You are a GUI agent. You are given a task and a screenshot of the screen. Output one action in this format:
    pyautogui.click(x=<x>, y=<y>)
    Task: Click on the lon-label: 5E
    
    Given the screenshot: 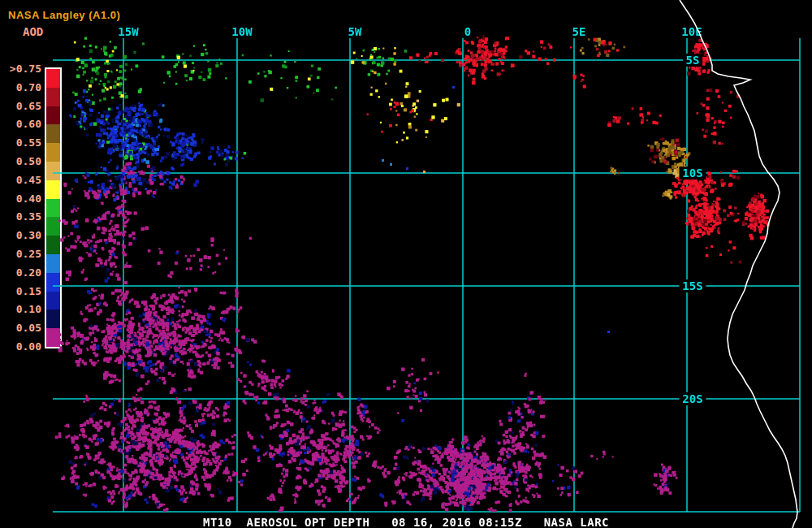 What is the action you would take?
    pyautogui.click(x=580, y=32)
    